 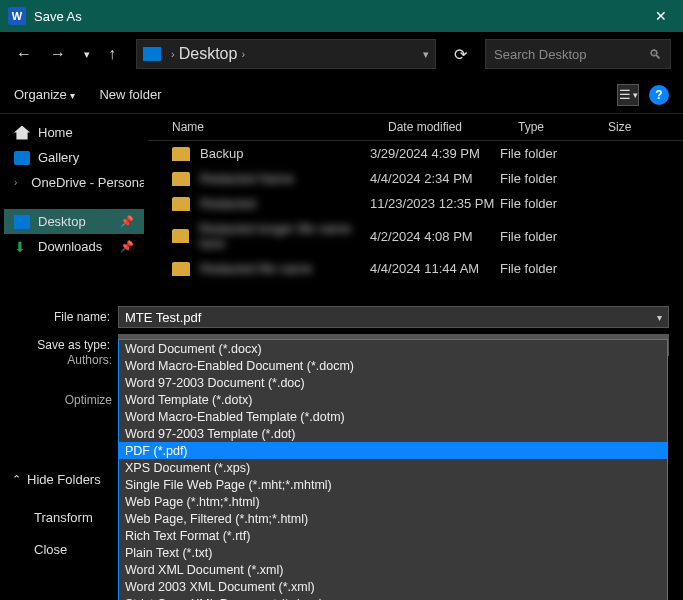 I want to click on search-input: Search Desktop 🔍︎, so click(x=578, y=54).